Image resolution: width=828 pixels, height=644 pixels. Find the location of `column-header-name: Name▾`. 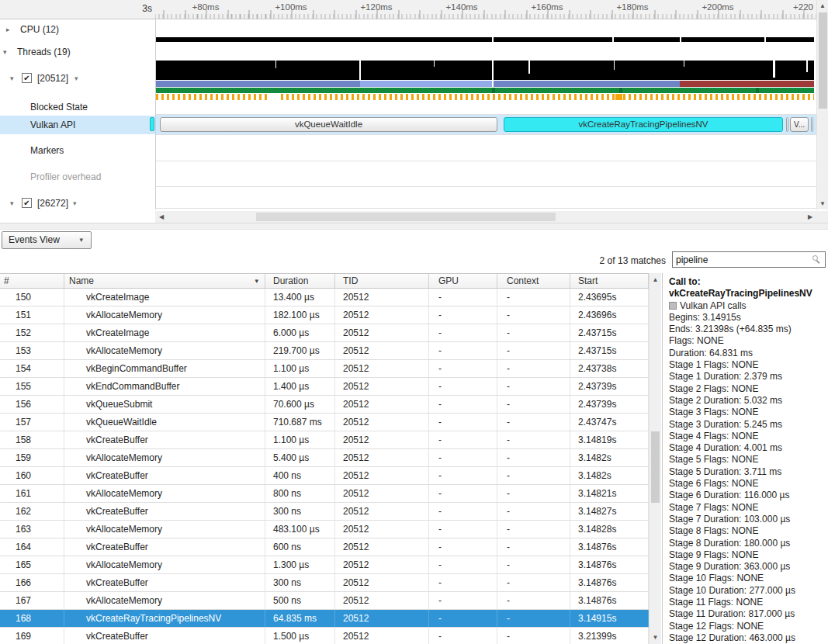

column-header-name: Name▾ is located at coordinates (165, 281).